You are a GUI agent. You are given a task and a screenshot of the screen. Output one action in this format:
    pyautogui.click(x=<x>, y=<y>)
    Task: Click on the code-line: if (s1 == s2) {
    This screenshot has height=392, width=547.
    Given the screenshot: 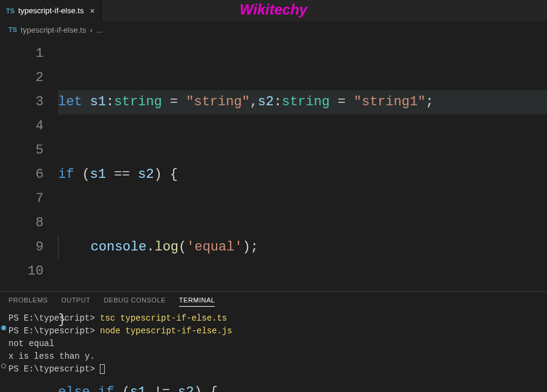 What is the action you would take?
    pyautogui.click(x=303, y=175)
    